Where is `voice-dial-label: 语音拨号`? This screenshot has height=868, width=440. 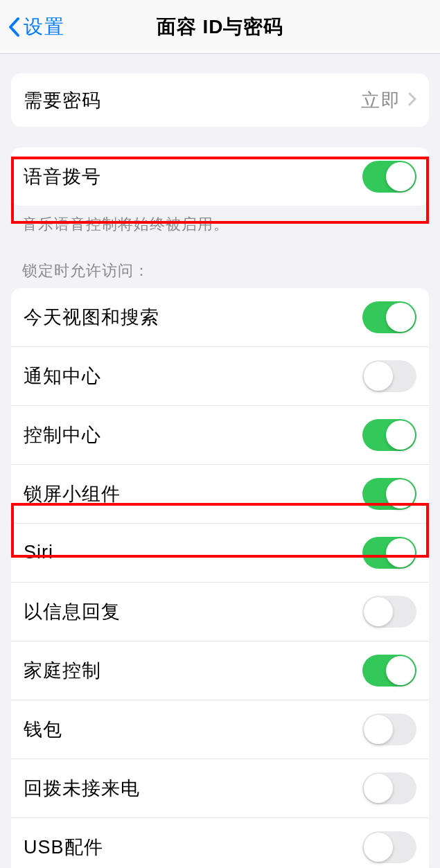
voice-dial-label: 语音拨号 is located at coordinates (62, 177).